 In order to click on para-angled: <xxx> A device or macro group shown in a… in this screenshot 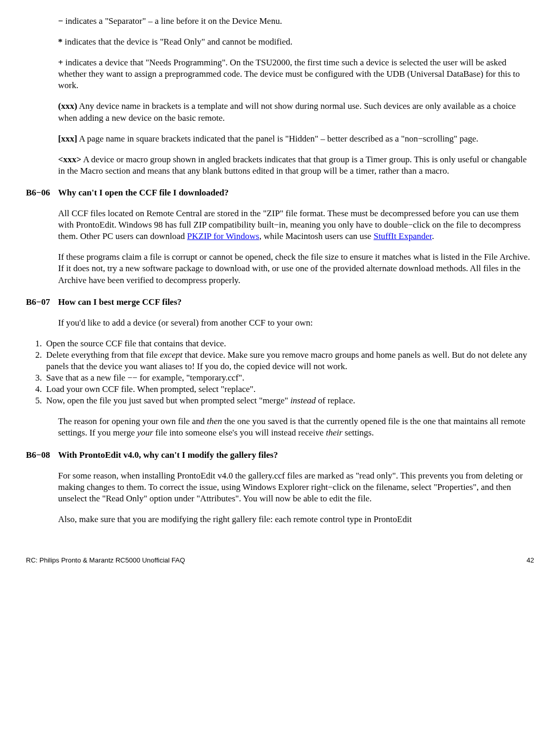, I will do `click(296, 165)`.